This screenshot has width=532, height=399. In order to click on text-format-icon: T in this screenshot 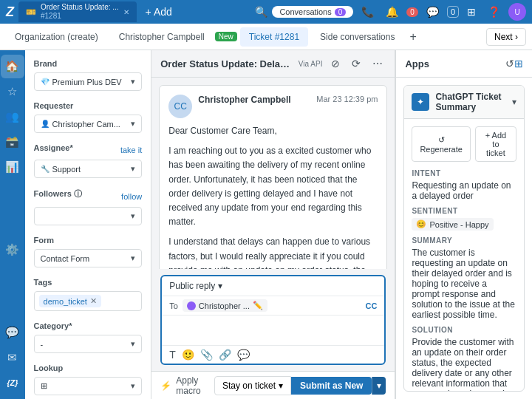, I will do `click(173, 355)`.